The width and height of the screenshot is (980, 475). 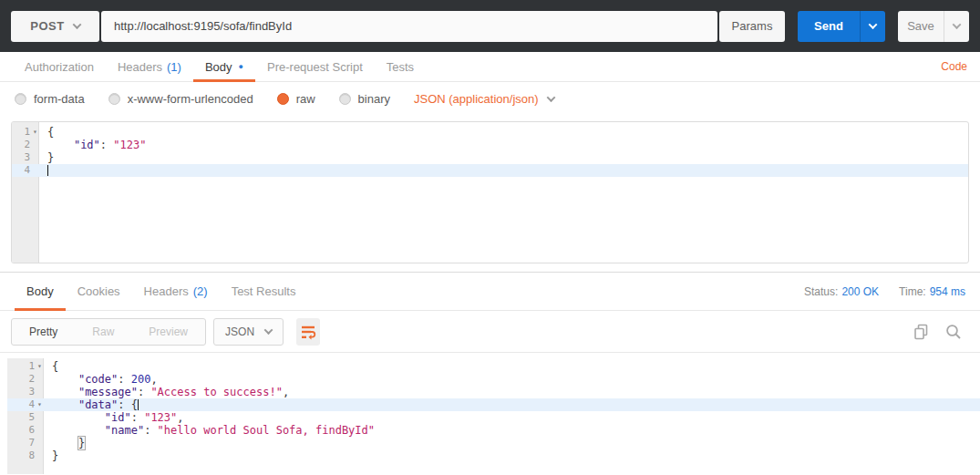 I want to click on response-format-selector: JSON, so click(x=248, y=332).